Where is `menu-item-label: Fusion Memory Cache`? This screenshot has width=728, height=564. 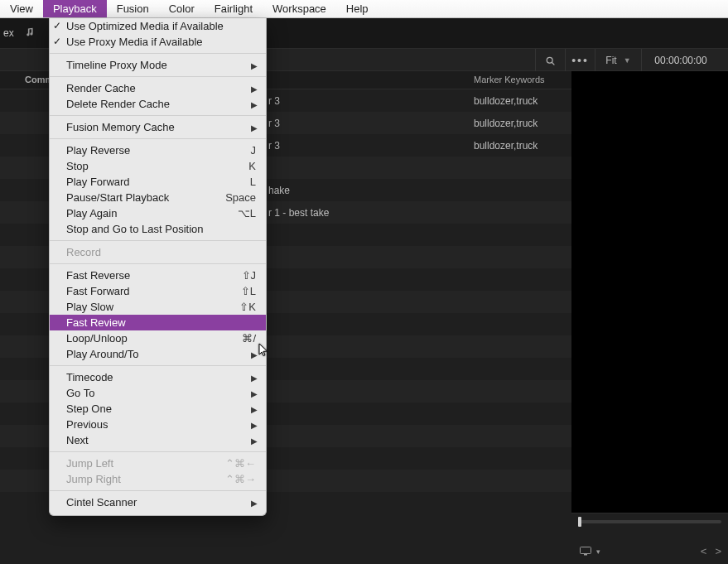
menu-item-label: Fusion Memory Cache is located at coordinates (121, 128).